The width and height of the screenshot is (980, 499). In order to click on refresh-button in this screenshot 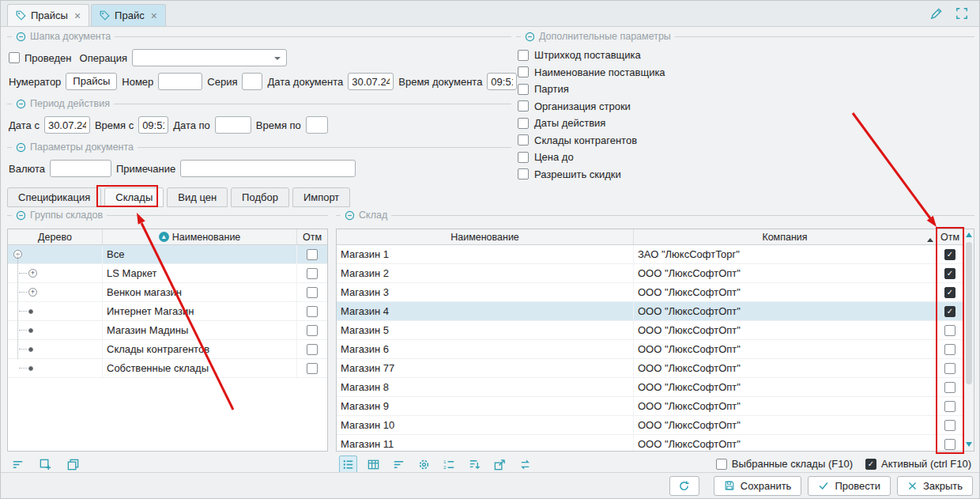, I will do `click(684, 486)`.